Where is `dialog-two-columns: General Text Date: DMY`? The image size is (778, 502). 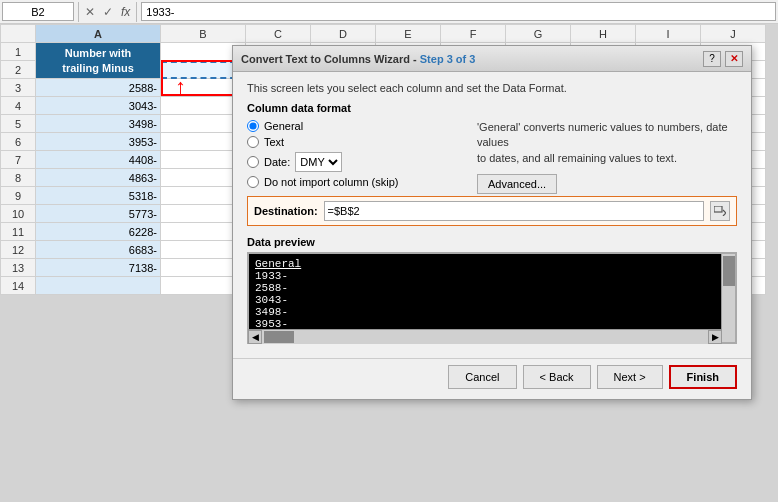 dialog-two-columns: General Text Date: DMY is located at coordinates (492, 158).